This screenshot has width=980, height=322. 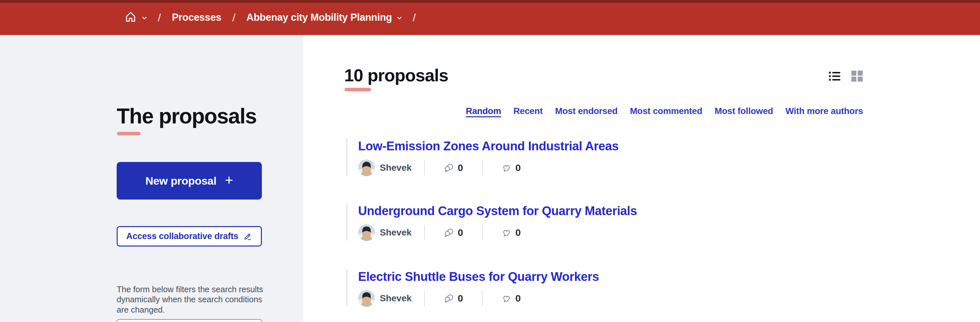 What do you see at coordinates (229, 180) in the screenshot?
I see `plus-icon: +` at bounding box center [229, 180].